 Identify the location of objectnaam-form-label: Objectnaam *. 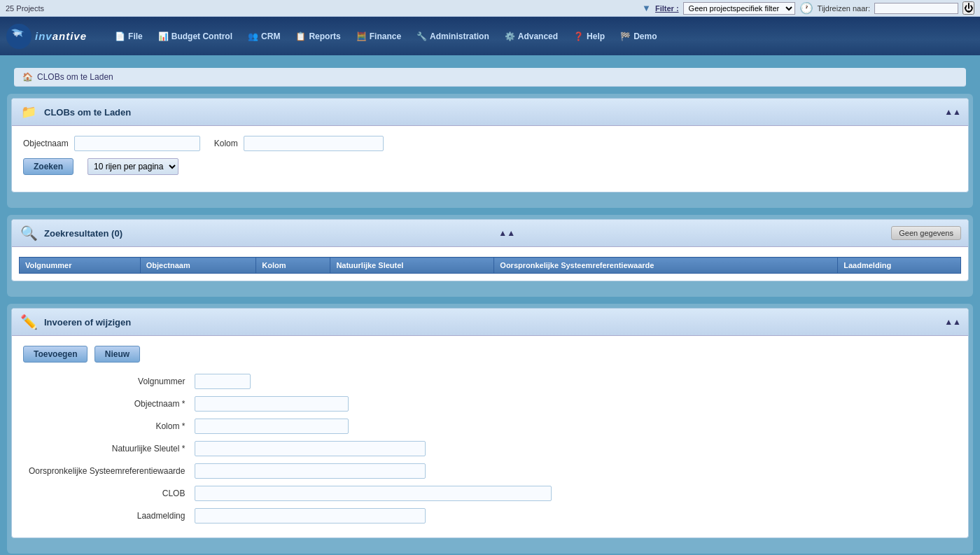
(106, 404).